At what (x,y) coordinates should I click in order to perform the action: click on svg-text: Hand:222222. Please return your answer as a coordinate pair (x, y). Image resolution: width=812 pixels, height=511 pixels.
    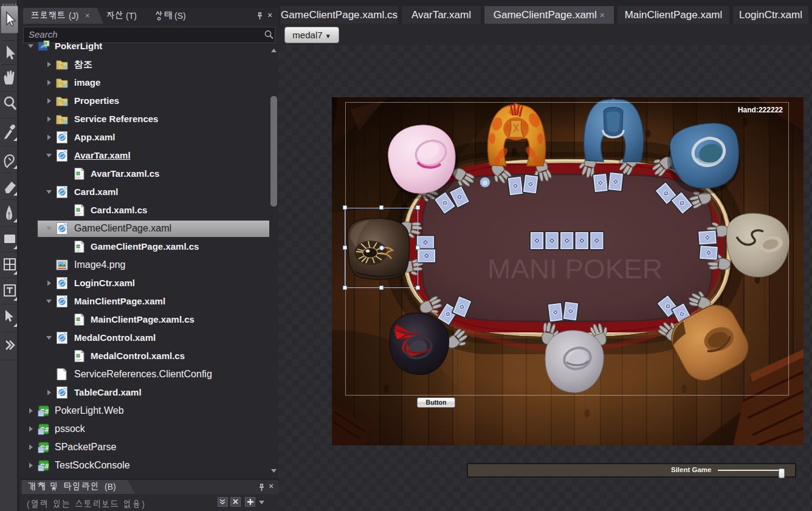
    Looking at the image, I should click on (760, 110).